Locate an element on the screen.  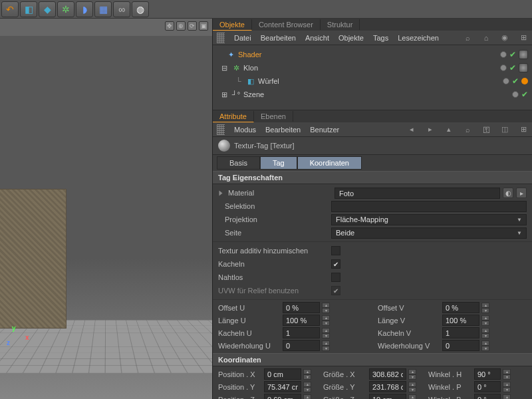
lbl-grz: Größe . Z is located at coordinates (345, 398).